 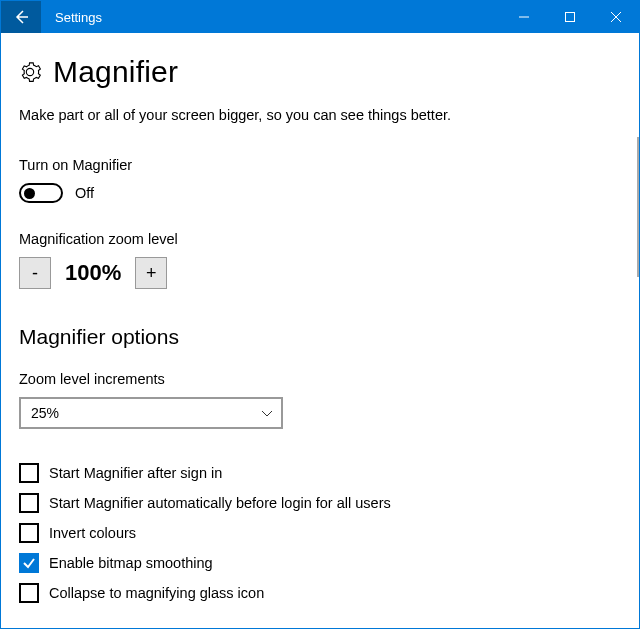 What do you see at coordinates (131, 563) in the screenshot?
I see `checkbox-label: Enable bitmap smoothing` at bounding box center [131, 563].